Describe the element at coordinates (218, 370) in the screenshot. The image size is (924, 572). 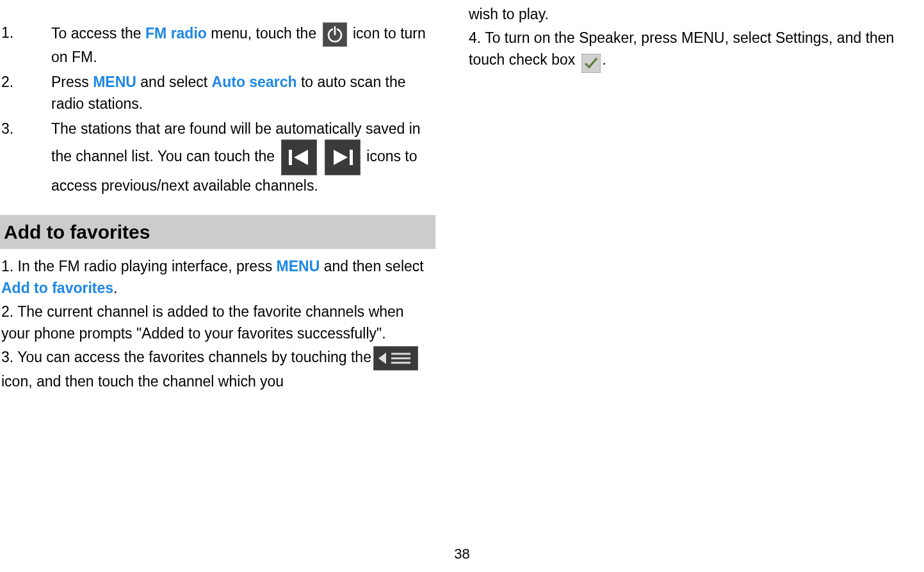
I see `fav-step-3: 3. You can access the favorites channels…` at that location.